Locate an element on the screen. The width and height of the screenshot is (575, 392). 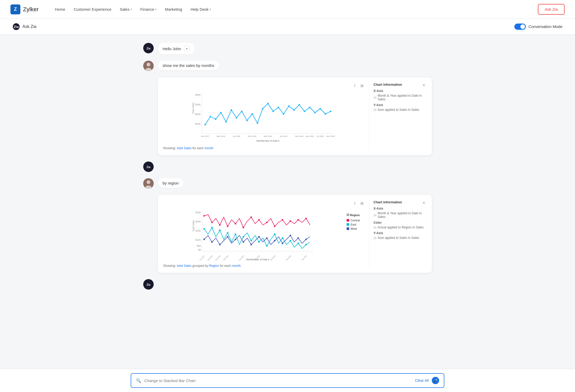
color-value-2: ƒx Actual applied to Region in Sales is located at coordinates (400, 227).